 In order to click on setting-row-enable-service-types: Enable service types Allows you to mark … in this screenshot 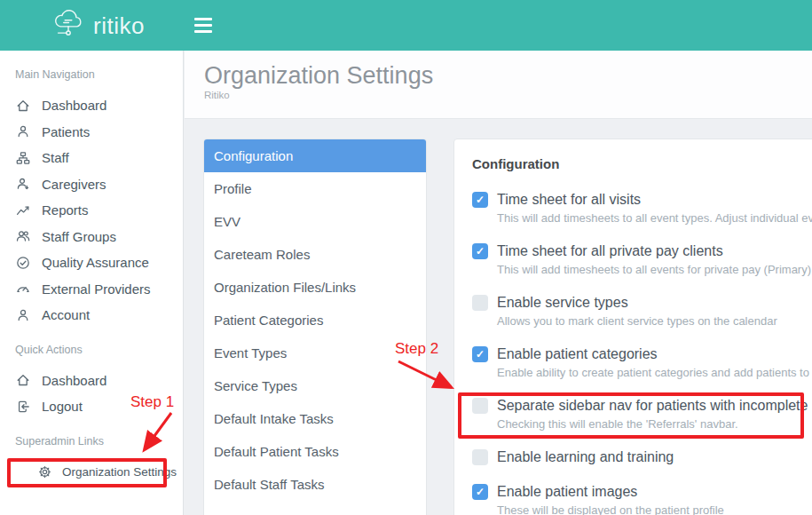, I will do `click(643, 311)`.